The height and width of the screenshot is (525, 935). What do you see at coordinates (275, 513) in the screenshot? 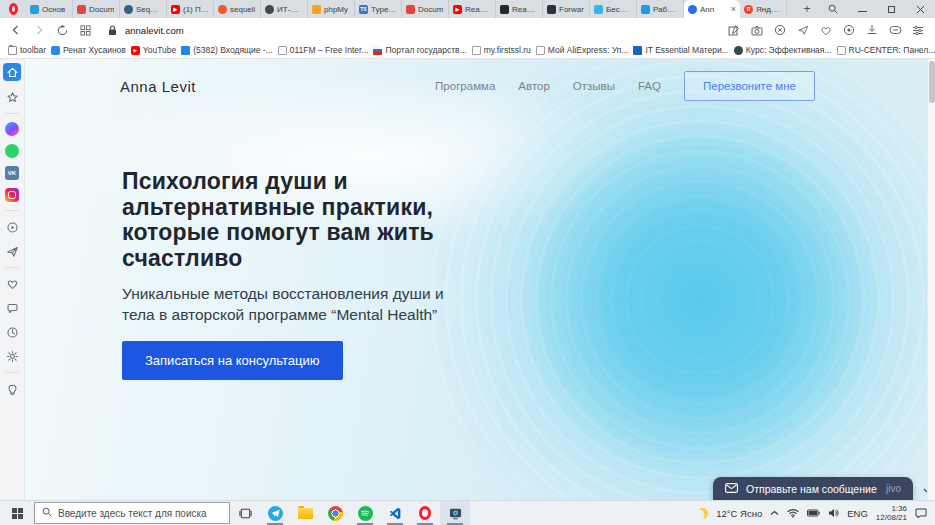
I see `taskbar-app-telegram` at bounding box center [275, 513].